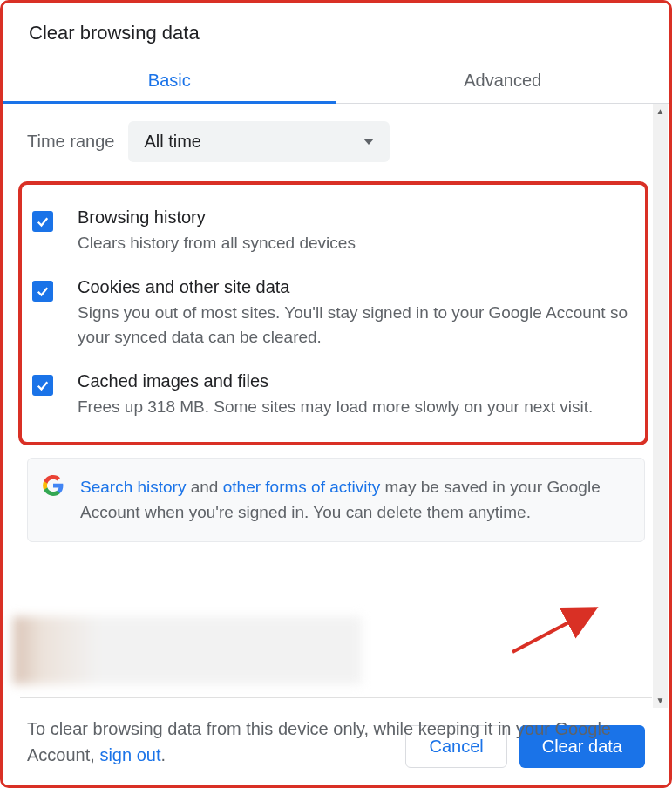 The image size is (672, 788). I want to click on checkbox-cookies, so click(43, 291).